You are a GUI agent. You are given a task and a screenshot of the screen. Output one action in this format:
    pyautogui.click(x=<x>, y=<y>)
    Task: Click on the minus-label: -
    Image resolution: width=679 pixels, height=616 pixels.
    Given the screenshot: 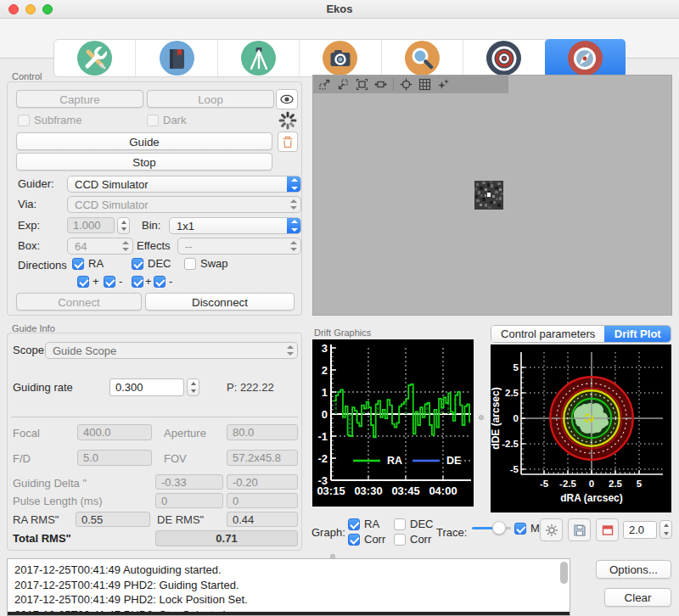 What is the action you would take?
    pyautogui.click(x=121, y=282)
    